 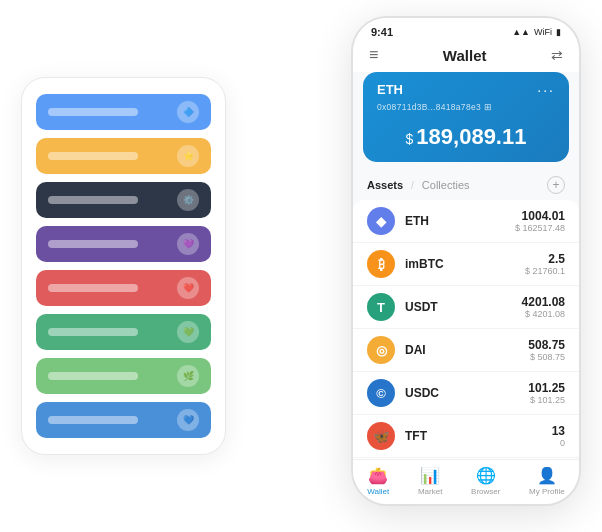 I want to click on asset-values-dai: 508.75 $ 508.75, so click(x=546, y=350).